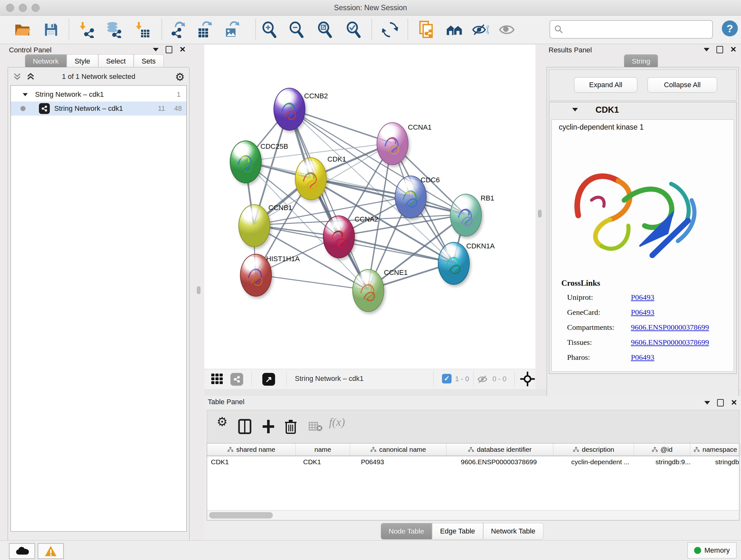  Describe the element at coordinates (296, 29) in the screenshot. I see `zoom-out-button` at that location.